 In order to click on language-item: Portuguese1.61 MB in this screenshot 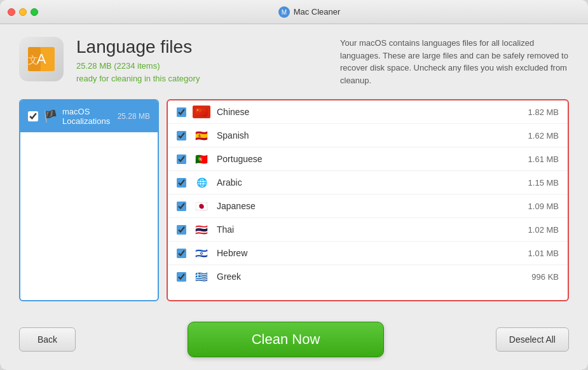, I will do `click(367, 159)`.